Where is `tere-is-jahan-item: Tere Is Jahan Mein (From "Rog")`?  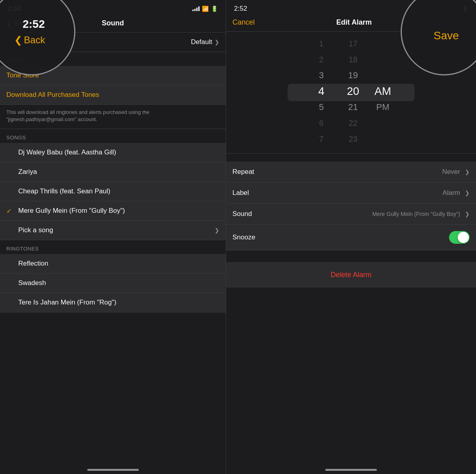 tere-is-jahan-item: Tere Is Jahan Mein (From "Rog") is located at coordinates (113, 303).